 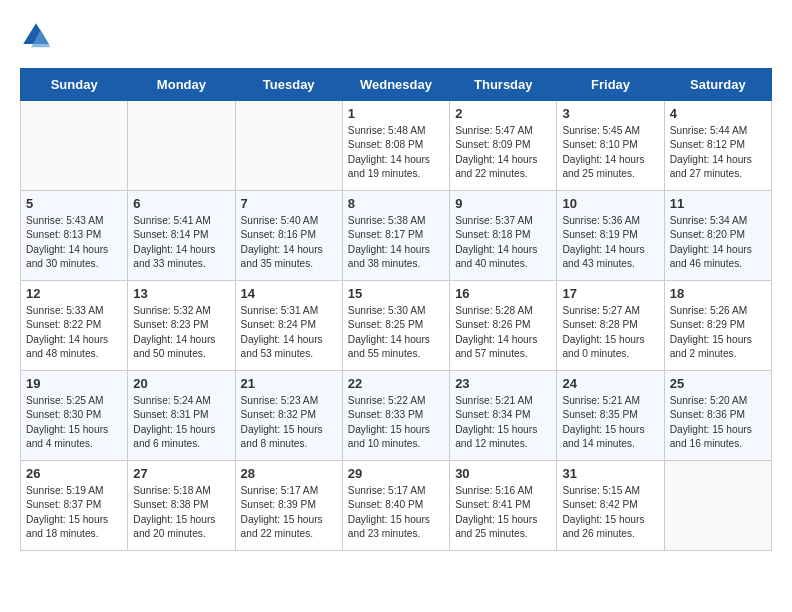 What do you see at coordinates (396, 242) in the screenshot?
I see `day-info: Sunrise: 5:38 AM Sunset: 8:17 PM Dayligh…` at bounding box center [396, 242].